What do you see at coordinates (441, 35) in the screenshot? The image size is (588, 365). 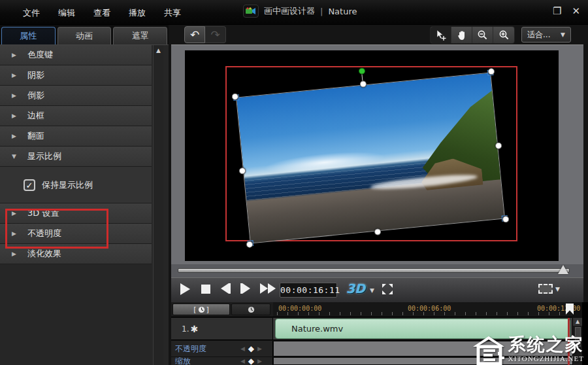 I see `cursor-move-icon` at bounding box center [441, 35].